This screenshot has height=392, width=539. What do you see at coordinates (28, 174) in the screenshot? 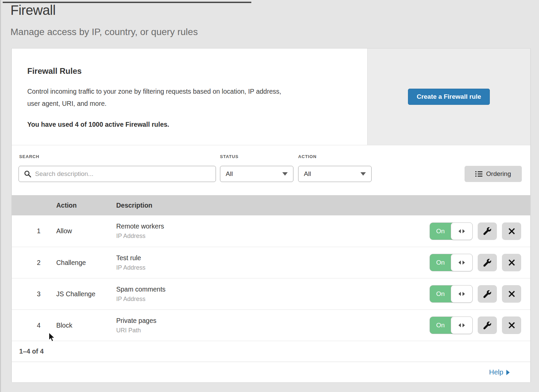
I see `search-icon` at bounding box center [28, 174].